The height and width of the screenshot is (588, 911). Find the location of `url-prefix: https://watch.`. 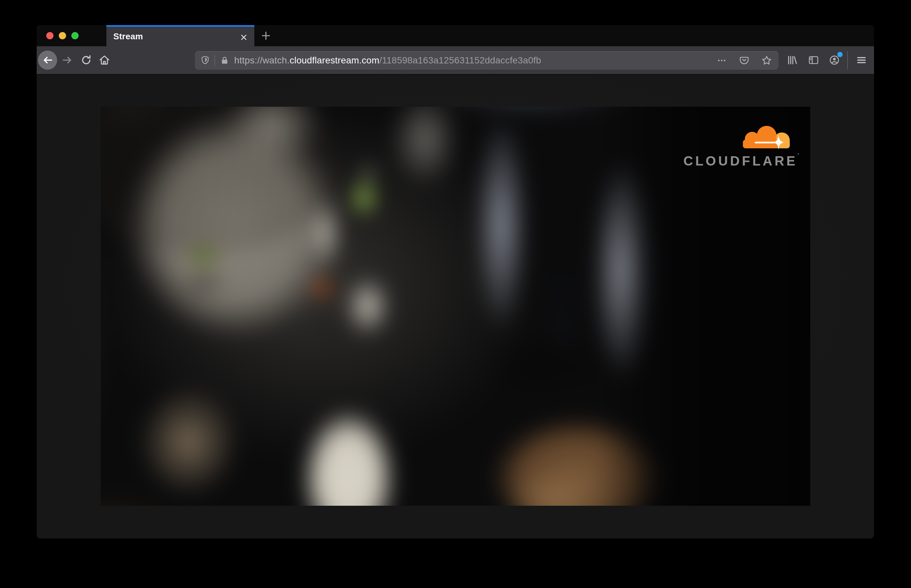

url-prefix: https://watch. is located at coordinates (262, 60).